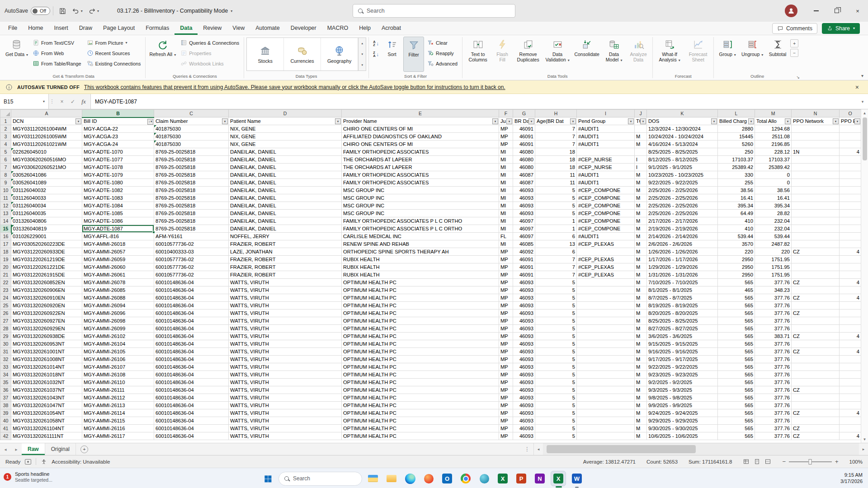  What do you see at coordinates (16, 449) in the screenshot?
I see `next-sheet-button: ▸` at bounding box center [16, 449].